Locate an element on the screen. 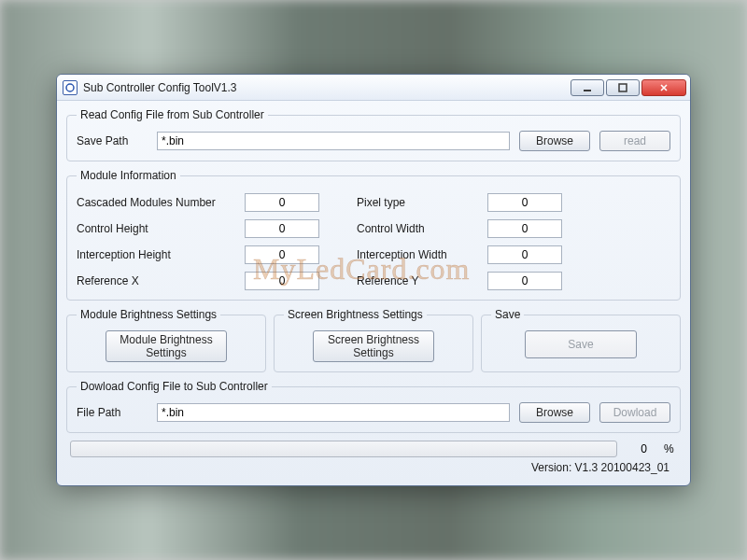  minimize-button is located at coordinates (587, 88).